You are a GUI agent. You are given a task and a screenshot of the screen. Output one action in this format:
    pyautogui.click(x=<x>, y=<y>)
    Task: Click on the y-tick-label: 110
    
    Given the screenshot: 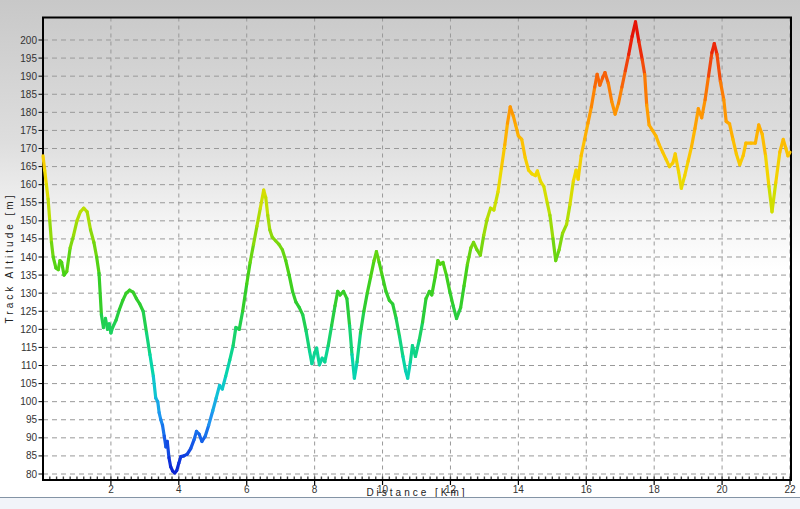 What is the action you would take?
    pyautogui.click(x=29, y=366)
    